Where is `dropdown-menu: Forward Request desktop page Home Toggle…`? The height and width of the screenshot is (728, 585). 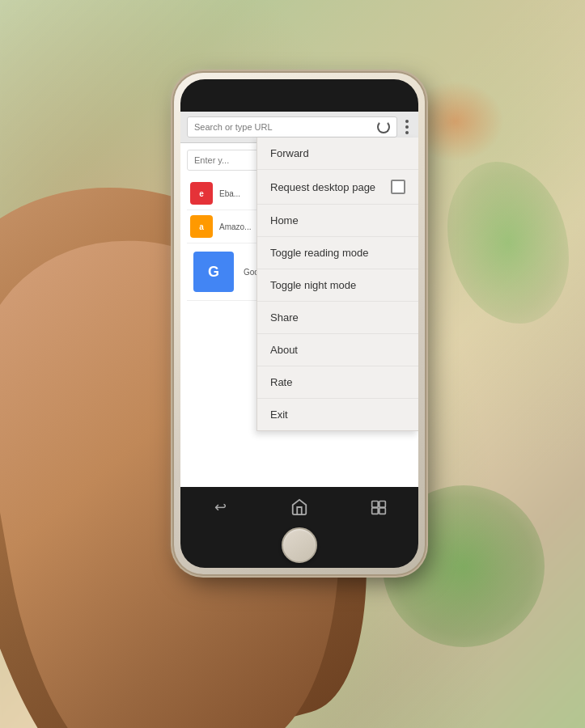
dropdown-menu: Forward Request desktop page Home Toggle… is located at coordinates (337, 285).